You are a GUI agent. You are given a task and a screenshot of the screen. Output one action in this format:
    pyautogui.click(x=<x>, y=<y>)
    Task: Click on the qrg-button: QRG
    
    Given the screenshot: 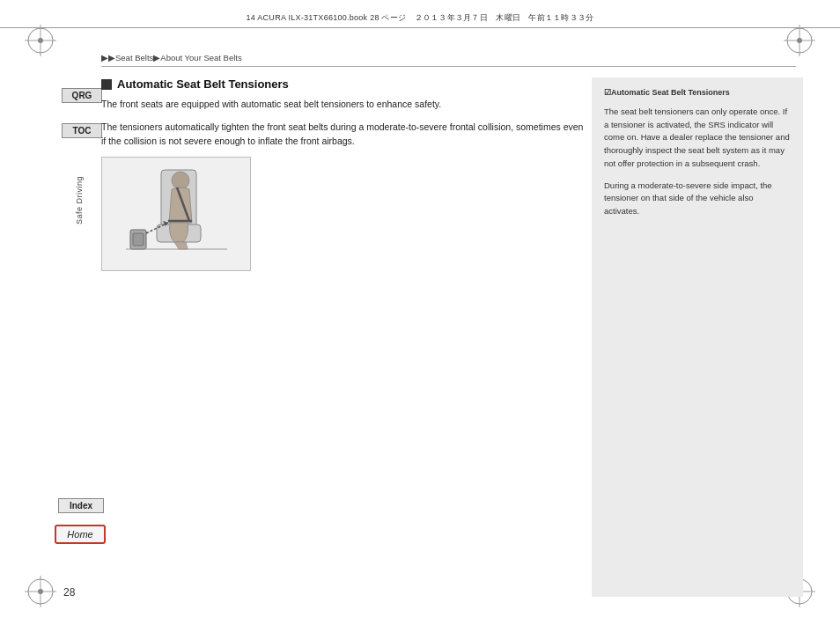 What is the action you would take?
    pyautogui.click(x=82, y=95)
    